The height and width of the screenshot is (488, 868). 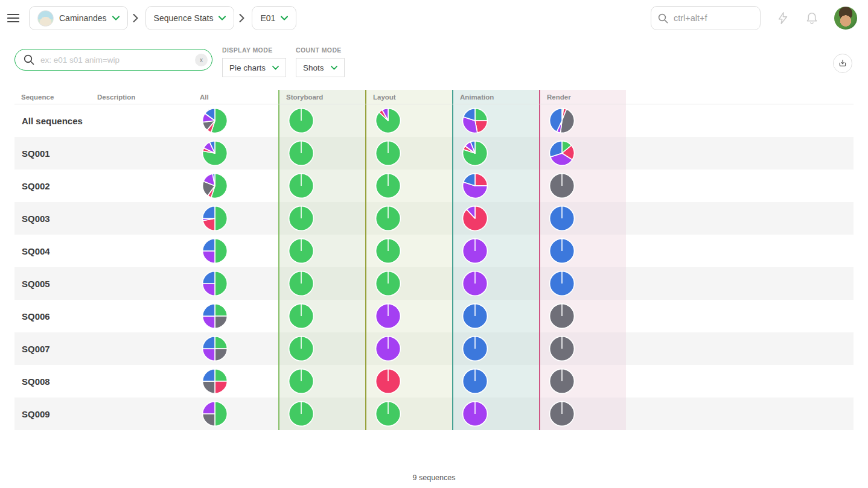 What do you see at coordinates (434, 18) in the screenshot?
I see `topbar: Caminandes Sequence Stats E01` at bounding box center [434, 18].